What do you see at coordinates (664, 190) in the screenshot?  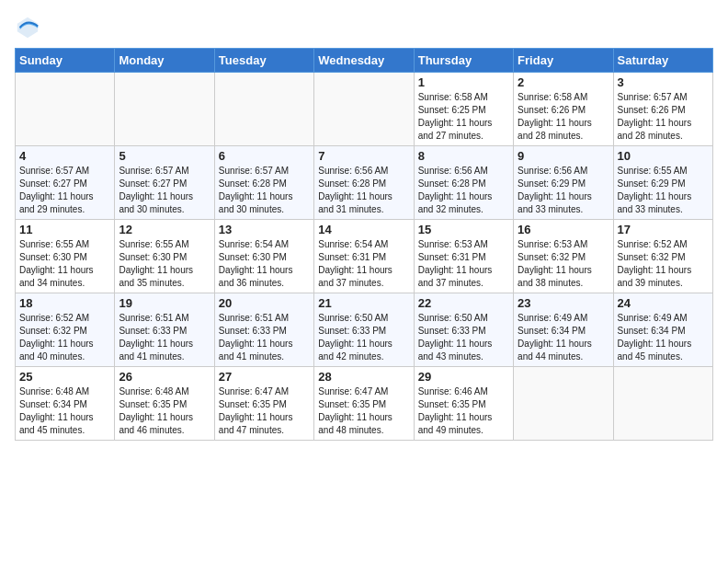 I see `day-info: Sunrise: 6:55 AM Sunset: 6:29 PM Dayligh…` at bounding box center [664, 190].